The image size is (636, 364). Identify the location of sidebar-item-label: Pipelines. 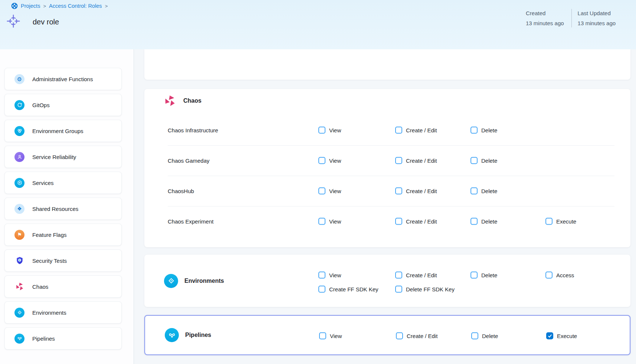
(44, 339).